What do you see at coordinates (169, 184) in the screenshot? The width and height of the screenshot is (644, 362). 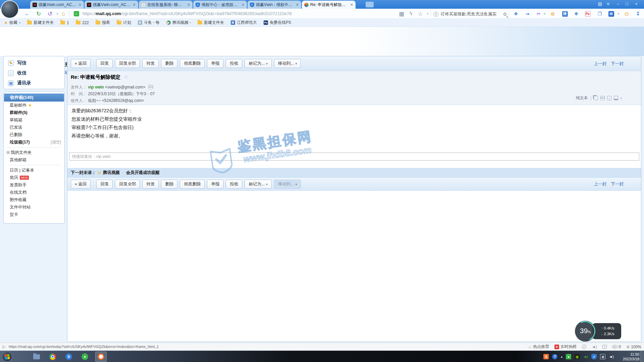 I see `delete-button: 删除` at bounding box center [169, 184].